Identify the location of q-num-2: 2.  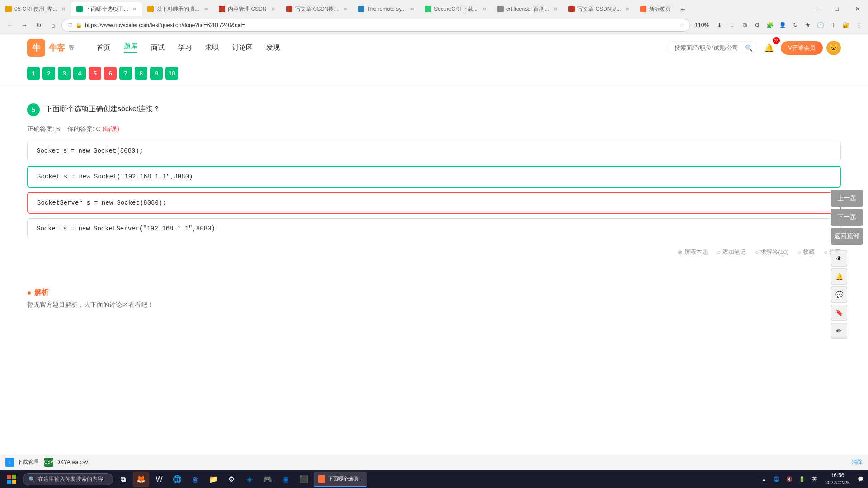
(49, 73).